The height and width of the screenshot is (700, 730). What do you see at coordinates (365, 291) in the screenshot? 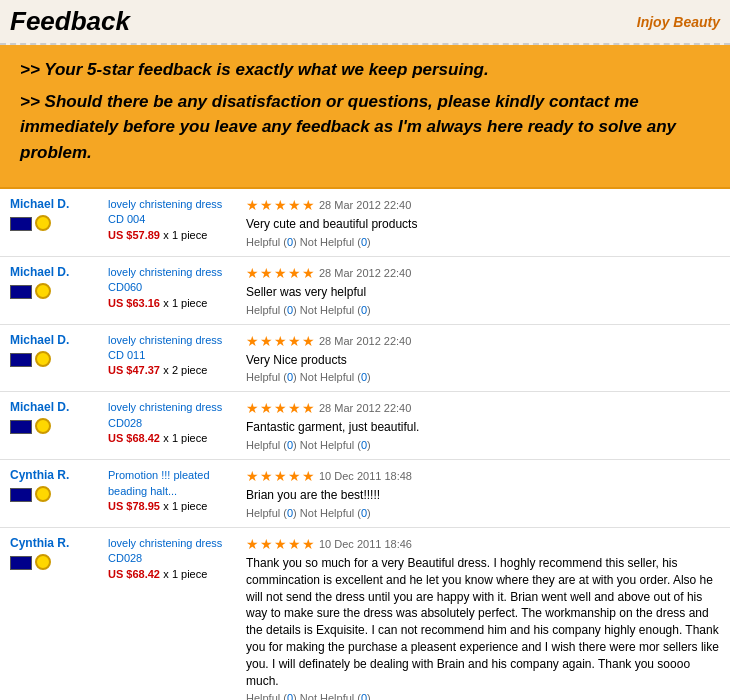
I see `feedback-row: Michael D. lovely christening dress CD06…` at bounding box center [365, 291].